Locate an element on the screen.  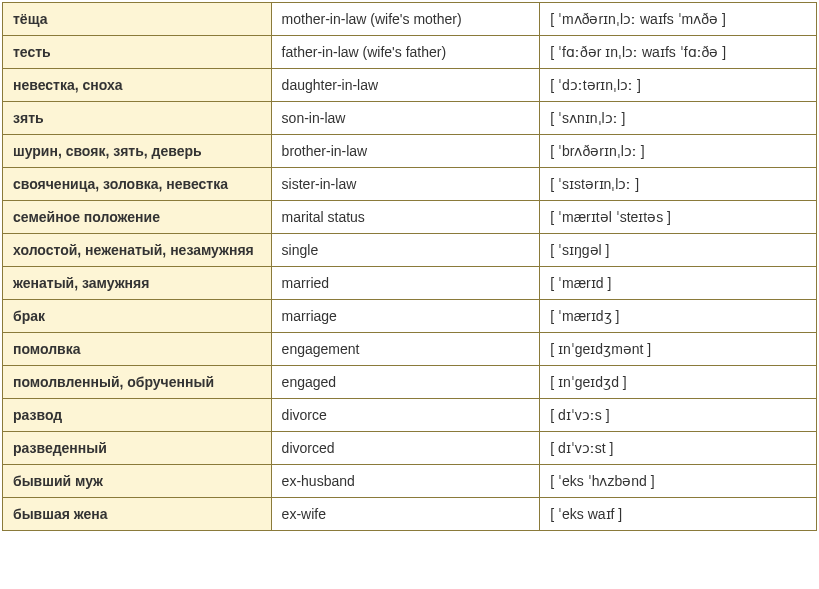
english-cell: marital status is located at coordinates (406, 218).